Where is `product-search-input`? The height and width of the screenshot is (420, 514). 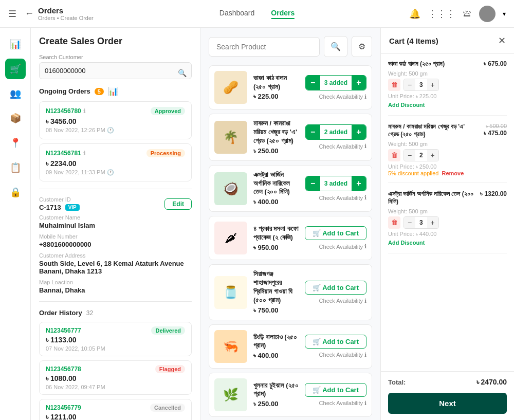 product-search-input is located at coordinates (264, 47).